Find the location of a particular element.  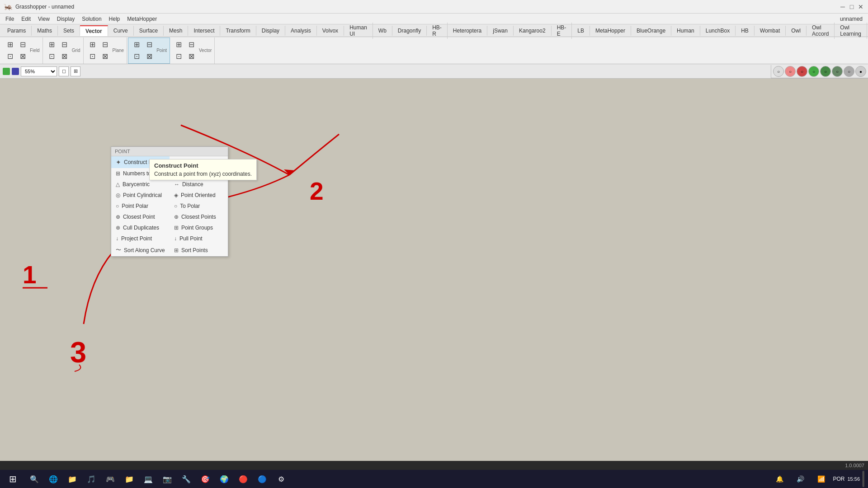

toolbar-btn-grid-3: ⊟ is located at coordinates (65, 45).